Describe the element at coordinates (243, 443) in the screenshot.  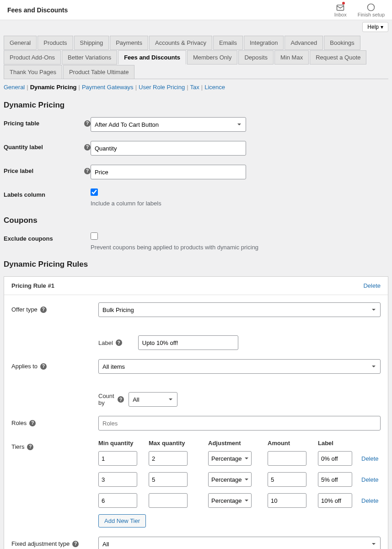
I see `tiers-header: Min quantity Max quantity Adjustment Amo…` at that location.